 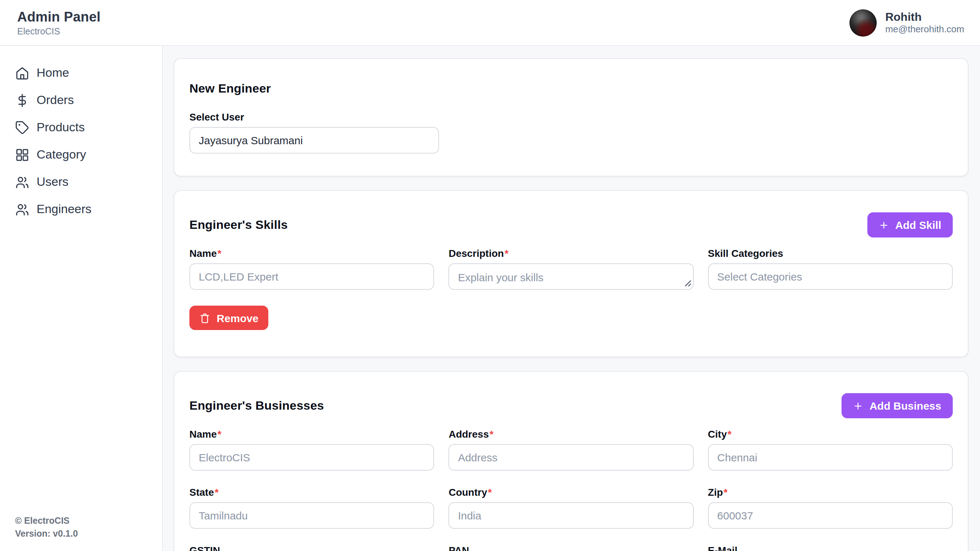 I want to click on business-name-field: Name*, so click(x=312, y=450).